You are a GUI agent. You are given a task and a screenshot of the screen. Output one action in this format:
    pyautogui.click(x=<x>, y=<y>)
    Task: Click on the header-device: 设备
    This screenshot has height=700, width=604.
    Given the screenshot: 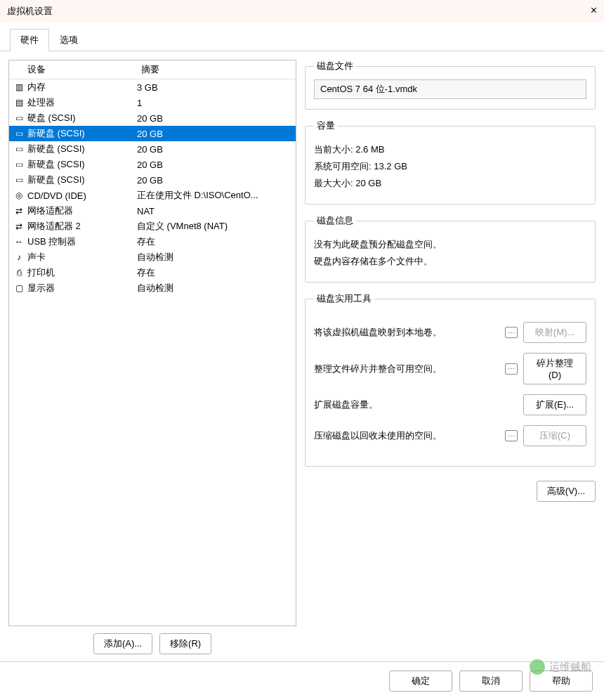 What is the action you would take?
    pyautogui.click(x=72, y=70)
    